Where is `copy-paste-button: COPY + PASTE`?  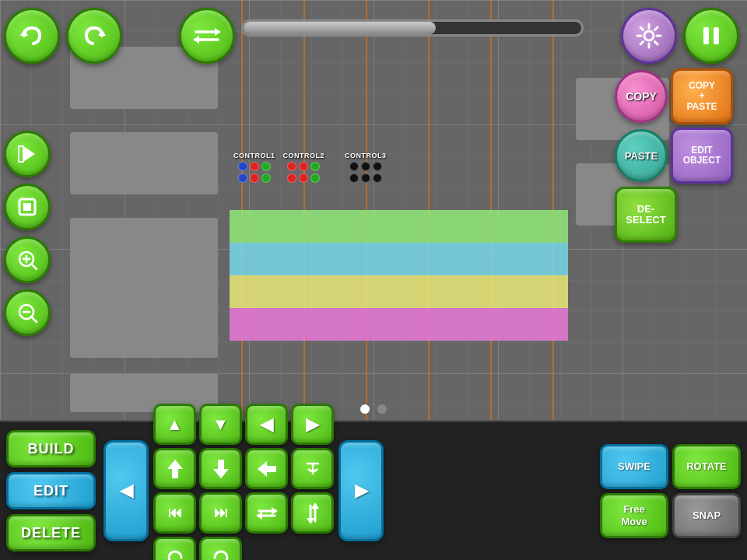 copy-paste-button: COPY + PASTE is located at coordinates (702, 96).